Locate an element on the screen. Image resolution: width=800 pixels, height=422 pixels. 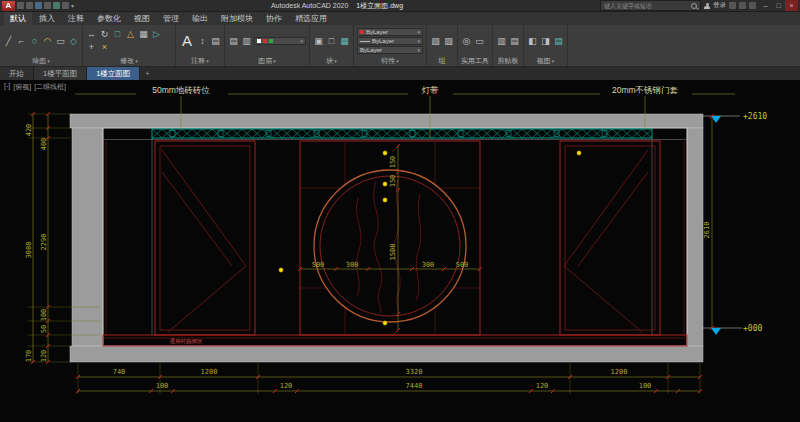
panel-clipboard-label: 剪贴板 is located at coordinates (508, 61).